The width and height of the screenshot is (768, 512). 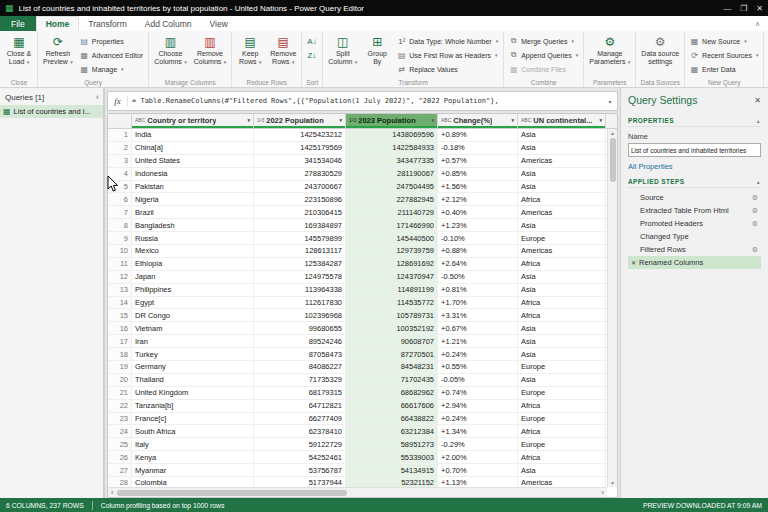 I want to click on grid-cell: 128613117, so click(x=300, y=251).